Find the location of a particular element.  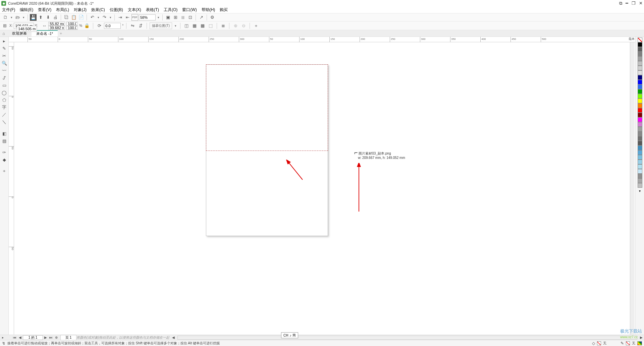

outline-indicator-icon: ✎ is located at coordinates (622, 343).